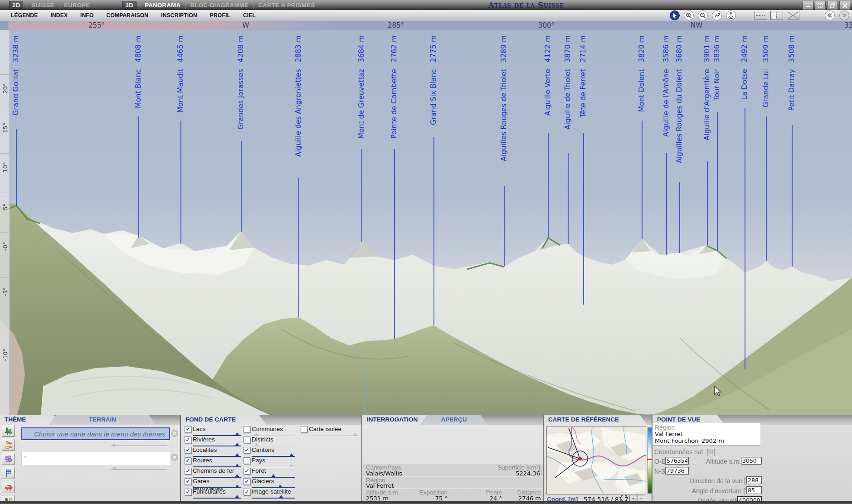 This screenshot has height=504, width=852. I want to click on minimize-button, so click(808, 5).